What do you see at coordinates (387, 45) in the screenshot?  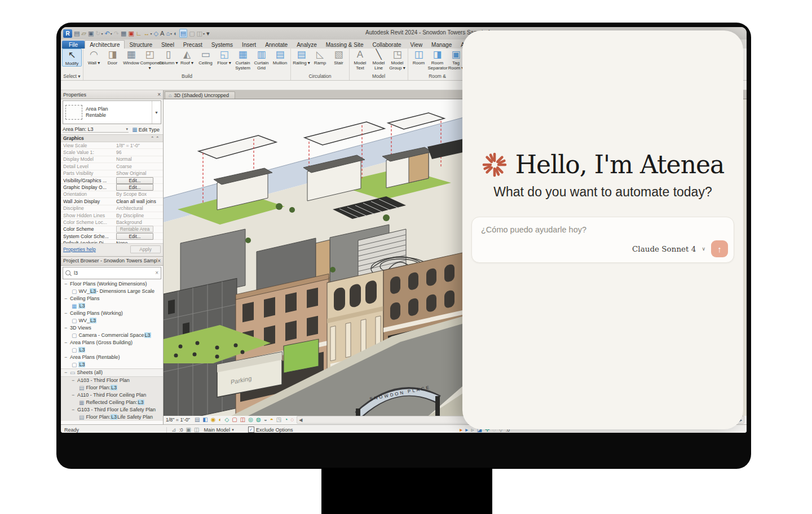 I see `tab-collaborate: Collaborate` at bounding box center [387, 45].